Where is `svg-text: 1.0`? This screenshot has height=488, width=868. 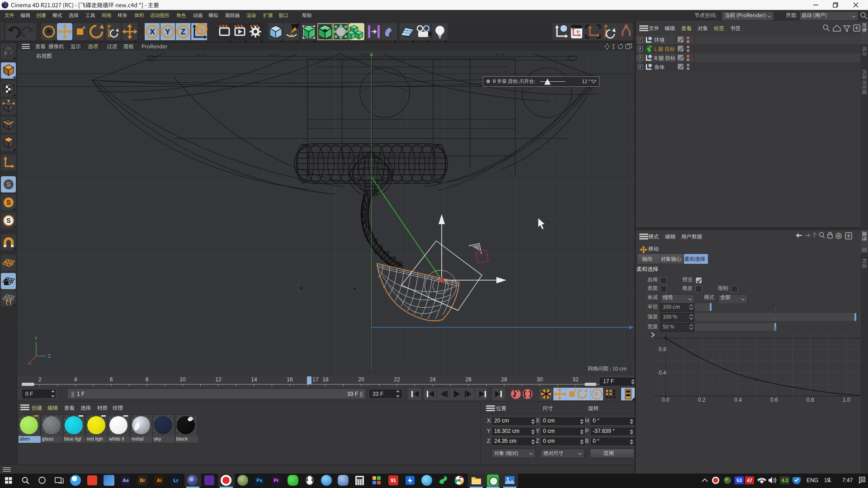 svg-text: 1.0 is located at coordinates (846, 400).